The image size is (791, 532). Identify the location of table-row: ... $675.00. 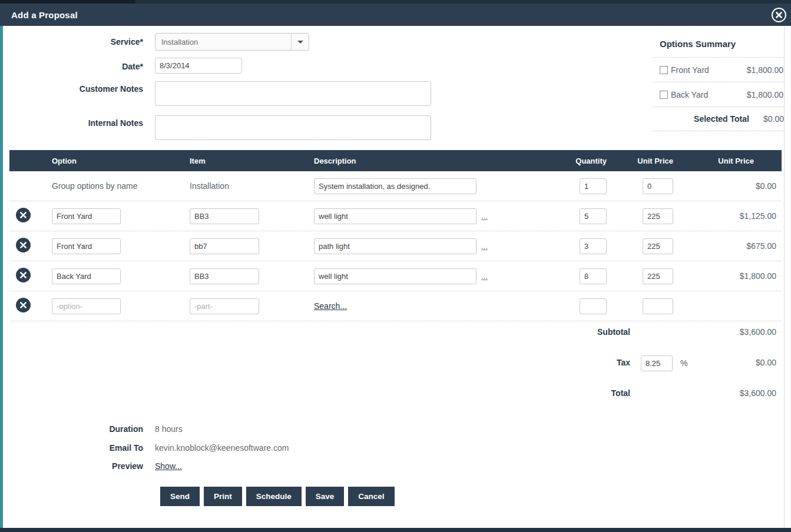
(396, 246).